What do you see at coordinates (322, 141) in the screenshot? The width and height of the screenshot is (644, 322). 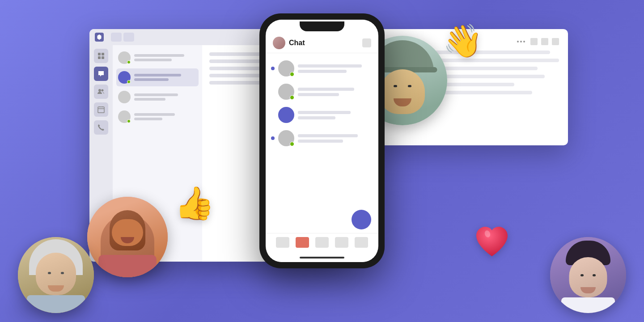 I see `phone-screen: Chat` at bounding box center [322, 141].